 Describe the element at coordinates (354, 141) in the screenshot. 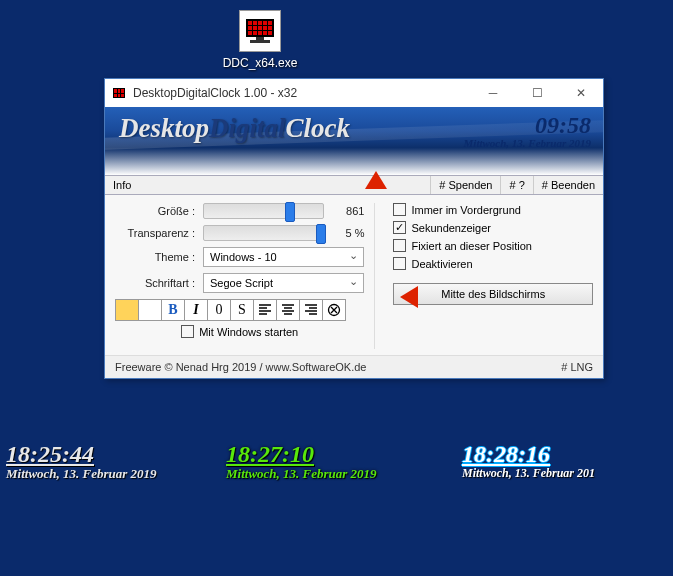

I see `banner: DesktopDigitalClock 09:58 Mittwoch, 13. …` at that location.